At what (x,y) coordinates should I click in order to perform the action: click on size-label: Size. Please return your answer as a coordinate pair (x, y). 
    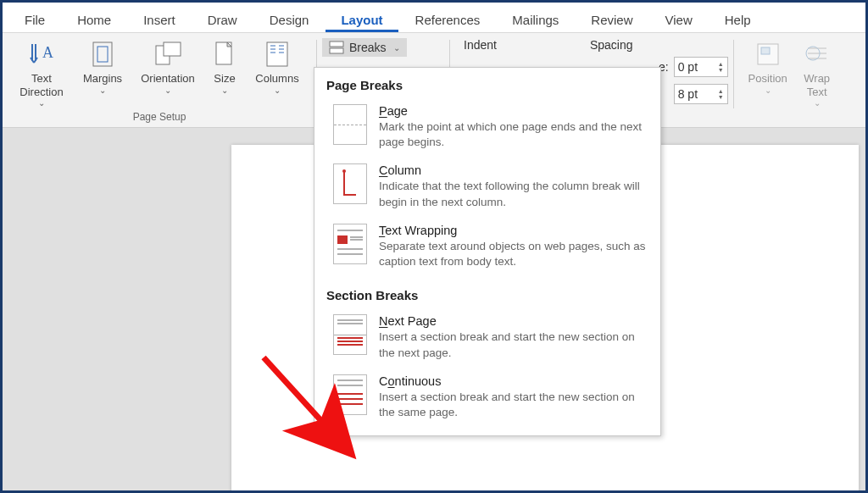
    Looking at the image, I should click on (224, 79).